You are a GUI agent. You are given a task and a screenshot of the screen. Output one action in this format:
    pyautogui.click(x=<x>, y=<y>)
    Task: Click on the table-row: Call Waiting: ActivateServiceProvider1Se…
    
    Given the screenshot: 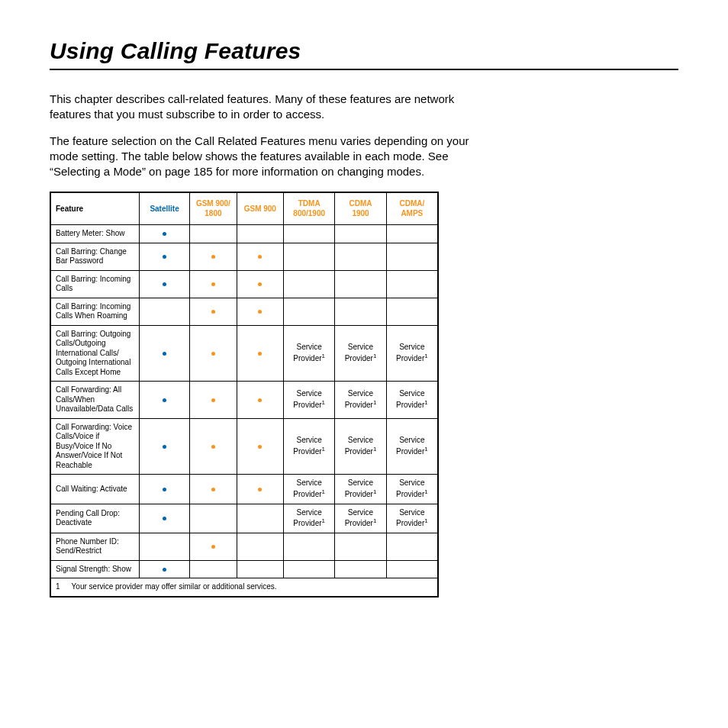 What is the action you would take?
    pyautogui.click(x=244, y=489)
    